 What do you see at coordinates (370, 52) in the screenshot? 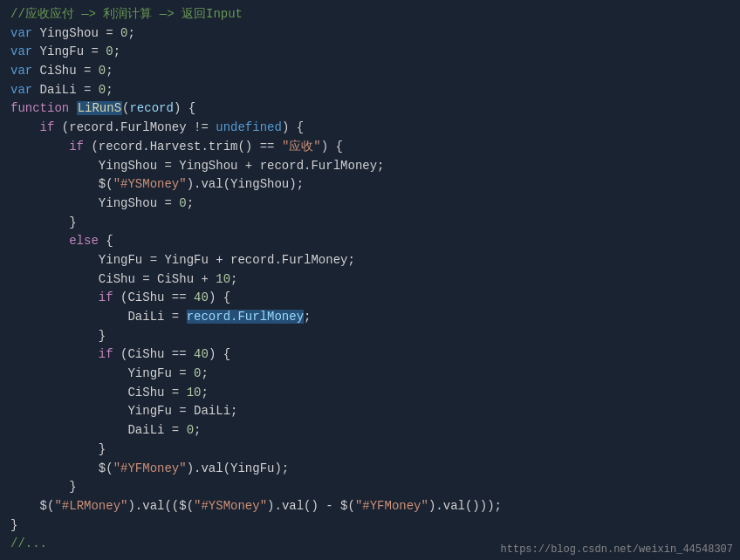
I see `code-line: var YingFu = 0;` at bounding box center [370, 52].